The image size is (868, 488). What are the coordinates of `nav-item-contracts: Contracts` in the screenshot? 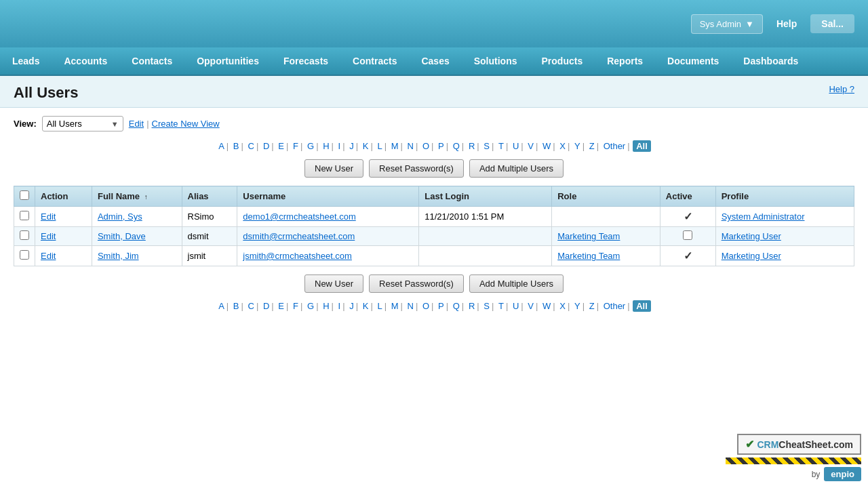 It's located at (374, 61).